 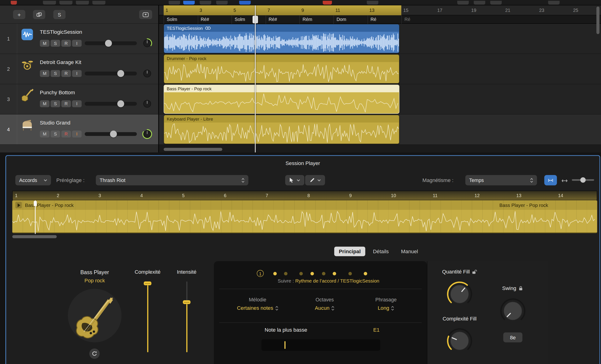 What do you see at coordinates (380, 99) in the screenshot?
I see `track-lane-3: Bass Player - Pop rock` at bounding box center [380, 99].